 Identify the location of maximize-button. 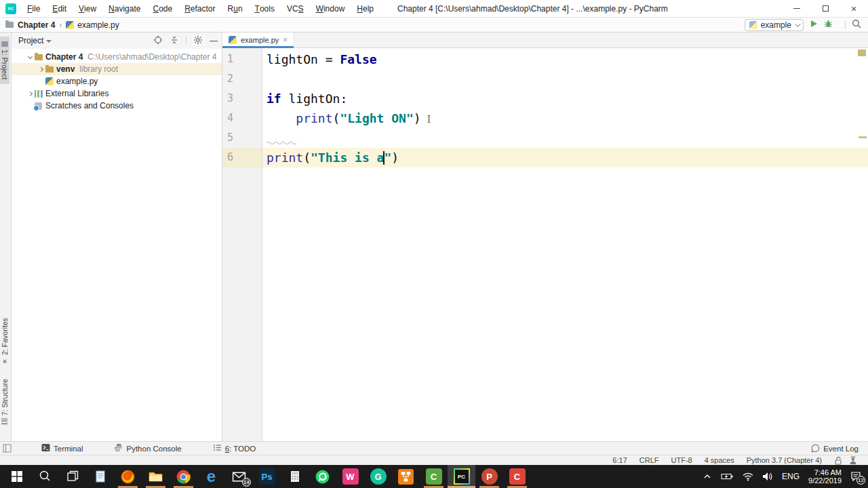
(825, 8).